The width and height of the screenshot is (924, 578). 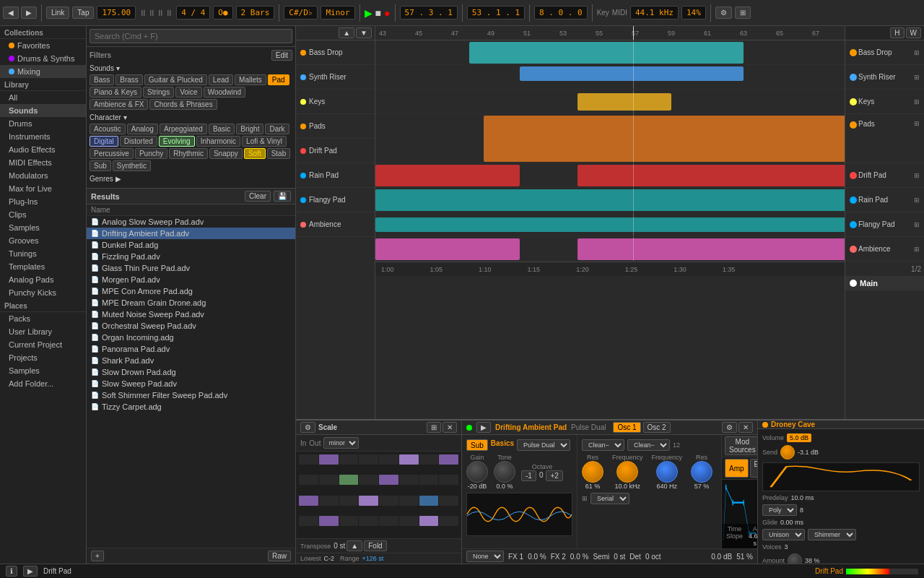 I want to click on sidebar-item-sounds: Sounds, so click(x=43, y=111).